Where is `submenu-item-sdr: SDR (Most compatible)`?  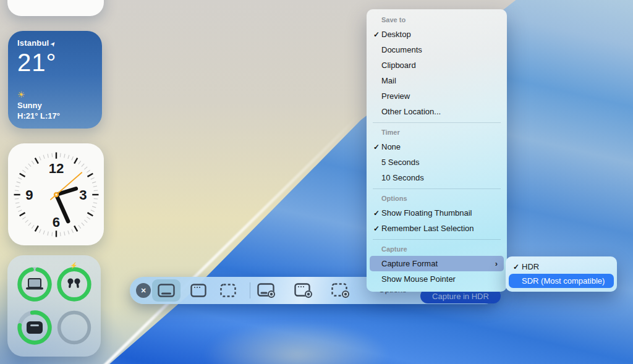
submenu-item-sdr: SDR (Most compatible) is located at coordinates (561, 281).